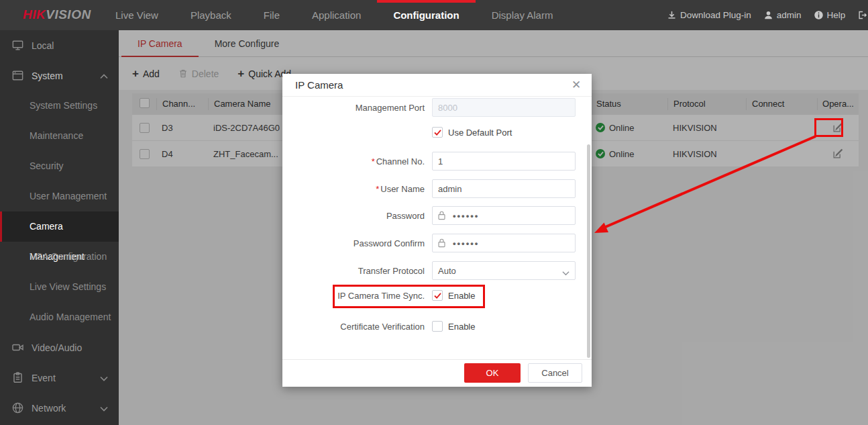 This screenshot has height=425, width=868. What do you see at coordinates (462, 295) in the screenshot?
I see `time-sync-enable-label: Enable` at bounding box center [462, 295].